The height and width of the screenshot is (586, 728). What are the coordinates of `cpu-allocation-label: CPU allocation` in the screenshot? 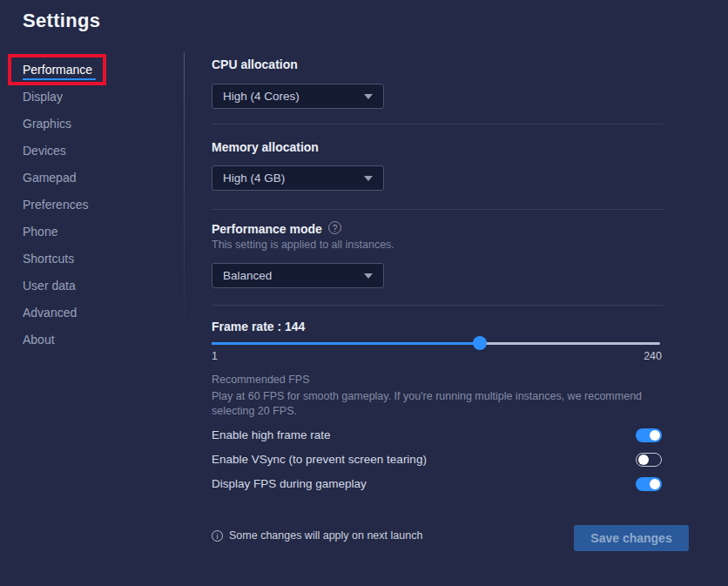 It's located at (254, 64).